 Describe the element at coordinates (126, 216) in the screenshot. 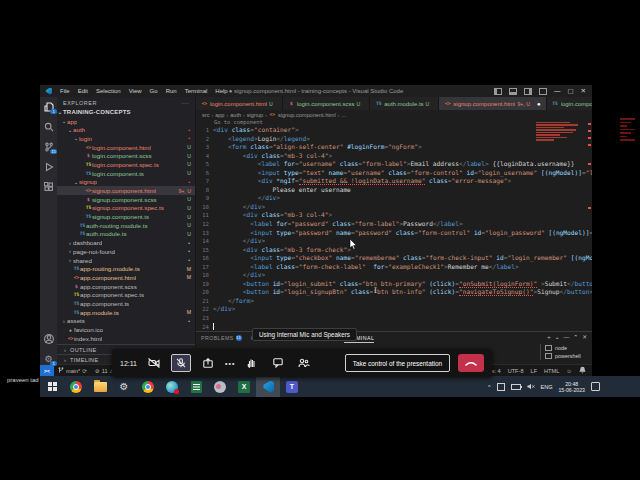

I see `explorer-item-signup.component.ts: TSsignup.component.tsU` at that location.